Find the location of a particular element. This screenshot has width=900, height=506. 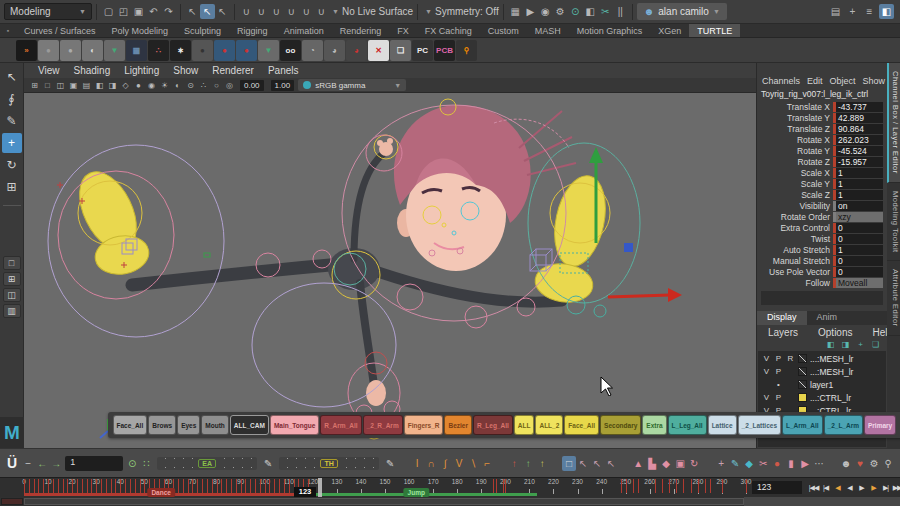

vp-shaded-icon: ● is located at coordinates (138, 86).